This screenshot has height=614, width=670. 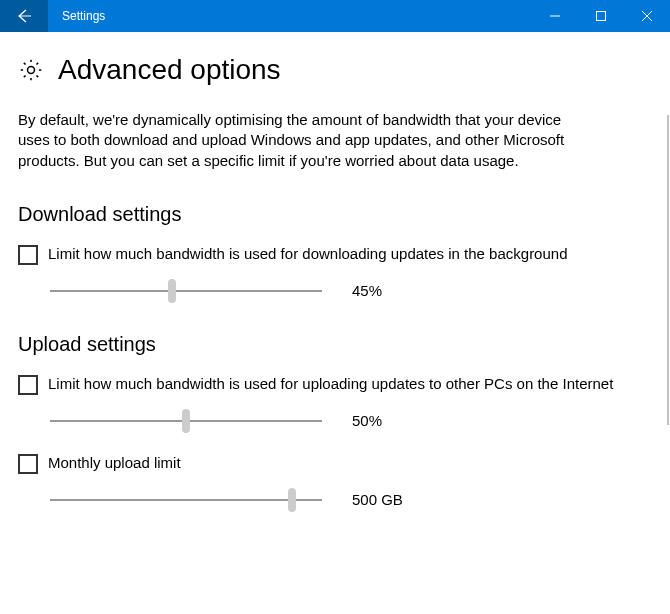 What do you see at coordinates (186, 291) in the screenshot?
I see `download-bandwidth-slider` at bounding box center [186, 291].